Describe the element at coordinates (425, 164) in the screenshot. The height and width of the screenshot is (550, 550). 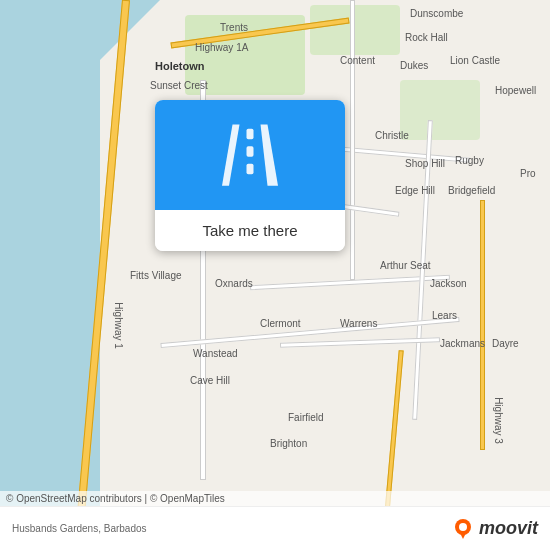
I see `shop-hill-label: Shop Hill` at that location.